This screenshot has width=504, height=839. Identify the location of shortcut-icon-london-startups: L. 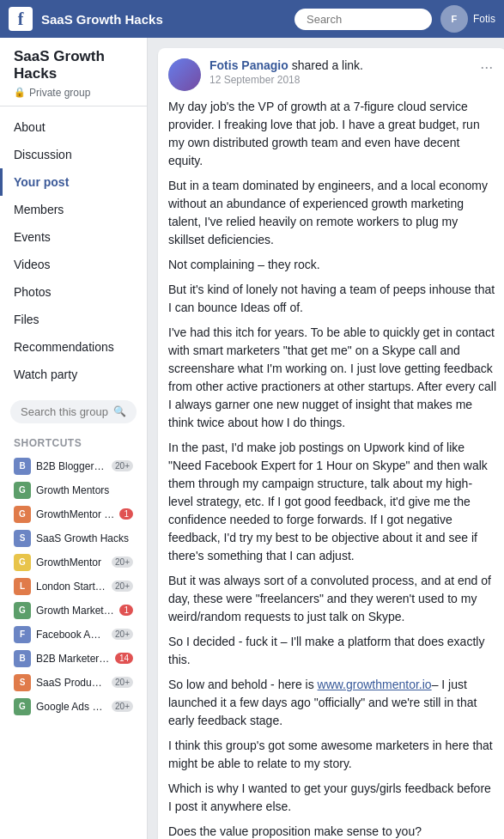
(22, 587).